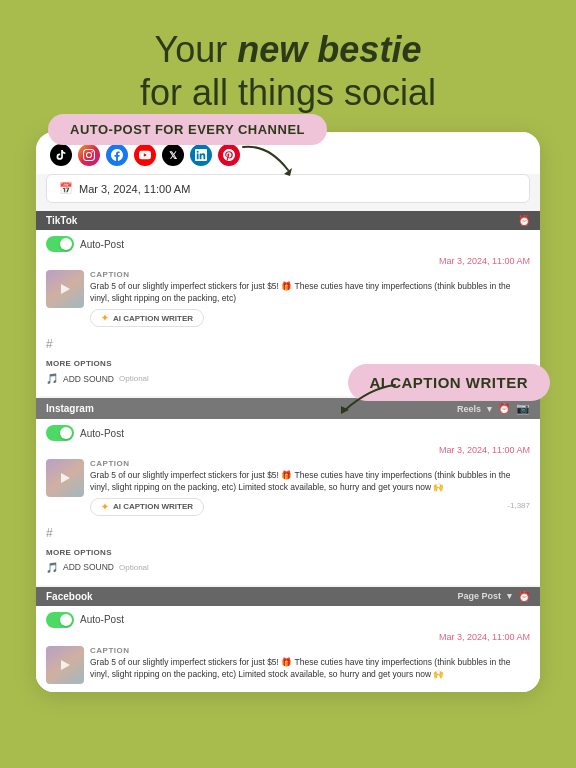  What do you see at coordinates (510, 596) in the screenshot?
I see `facebook-chevron-icon: ▾` at bounding box center [510, 596].